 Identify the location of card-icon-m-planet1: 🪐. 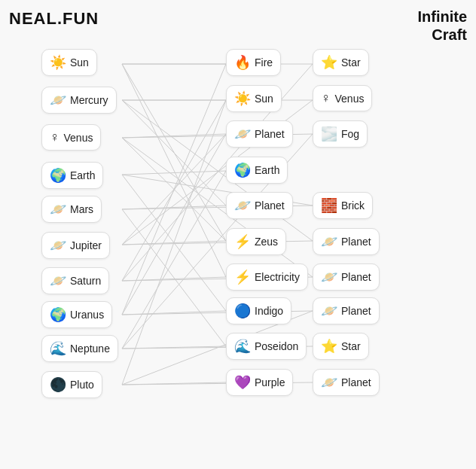
(243, 134).